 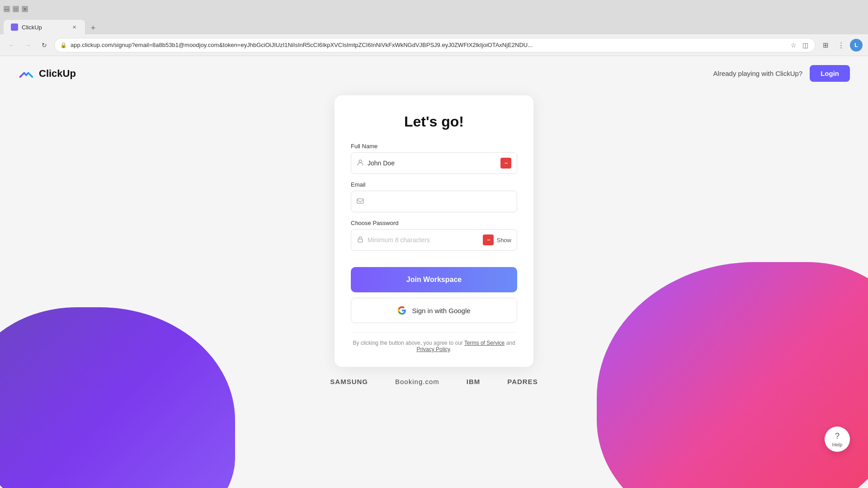 I want to click on window-controls: — □ ✕, so click(x=16, y=9).